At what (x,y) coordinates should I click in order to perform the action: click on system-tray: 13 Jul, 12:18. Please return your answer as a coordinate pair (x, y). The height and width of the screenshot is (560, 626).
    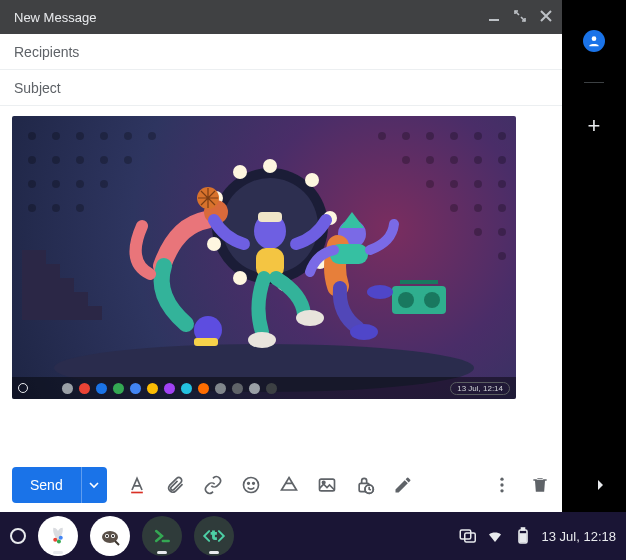
    Looking at the image, I should click on (537, 536).